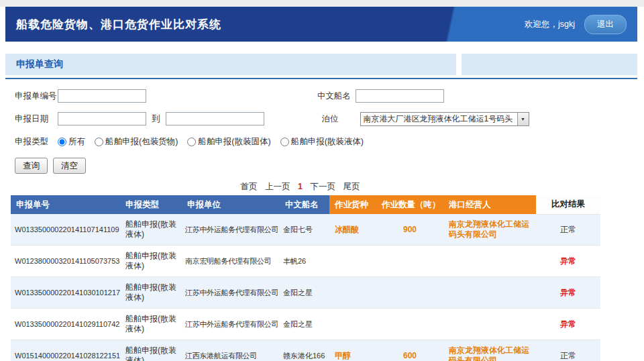 This screenshot has height=361, width=644. What do you see at coordinates (549, 64) in the screenshot?
I see `section-bar-right` at bounding box center [549, 64].